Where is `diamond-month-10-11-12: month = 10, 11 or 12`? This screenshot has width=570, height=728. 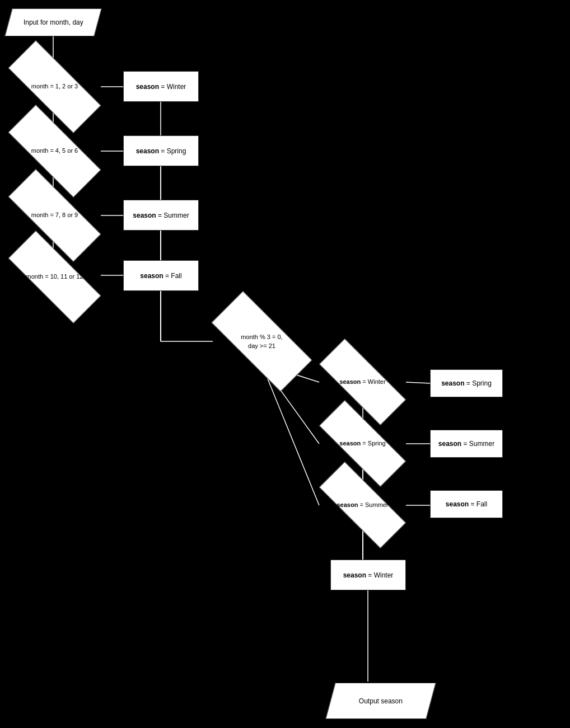
diamond-month-10-11-12: month = 10, 11 or 12 is located at coordinates (55, 277).